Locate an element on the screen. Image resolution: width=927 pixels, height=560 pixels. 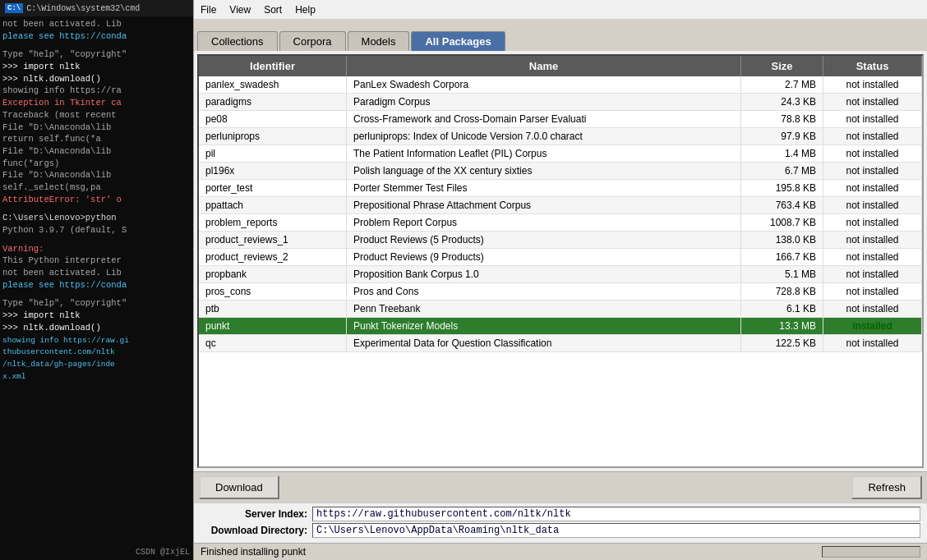
term-line: self._select(msg,pa is located at coordinates (97, 187).